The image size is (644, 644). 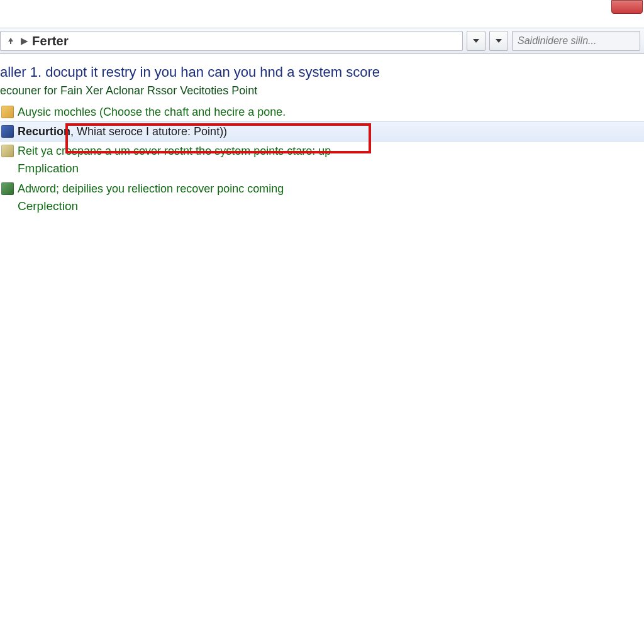 What do you see at coordinates (322, 131) in the screenshot?
I see `result-item-1: Recurtion , Whiat seroce I atutore: Poin…` at bounding box center [322, 131].